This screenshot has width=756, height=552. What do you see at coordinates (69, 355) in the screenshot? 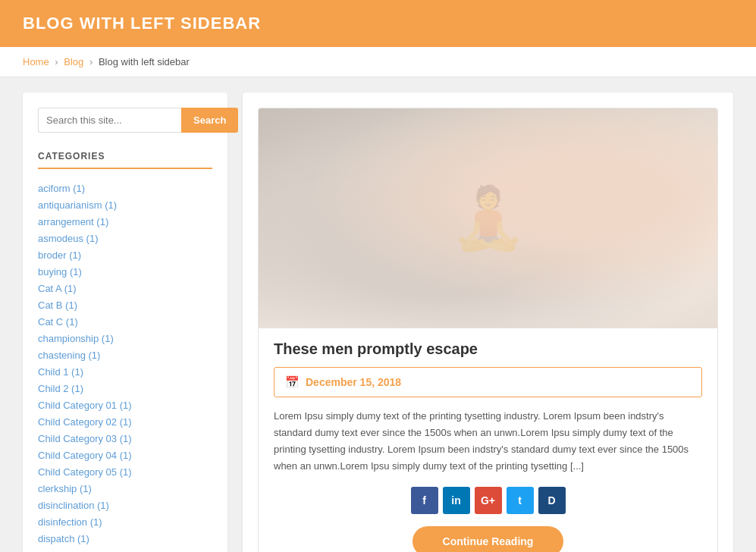
I see `category-link: chastening (1)` at bounding box center [69, 355].